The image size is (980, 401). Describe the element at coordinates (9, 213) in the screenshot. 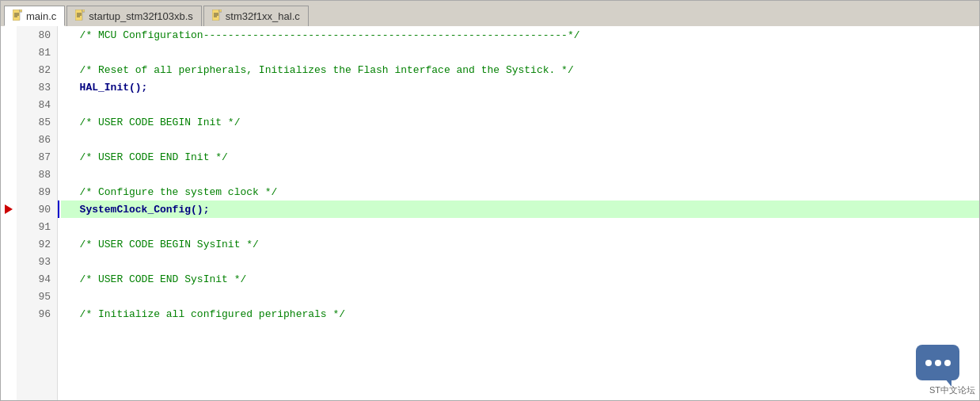

I see `breakpoint-area` at that location.